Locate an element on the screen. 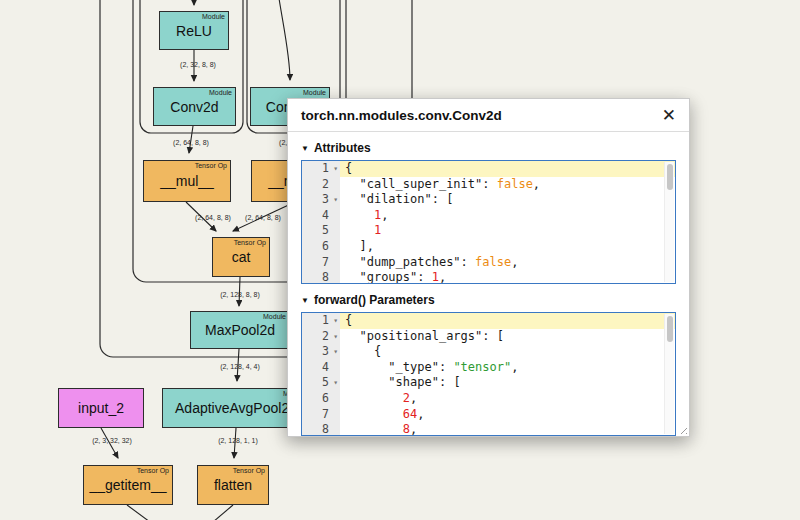 Image resolution: width=800 pixels, height=520 pixels. editor-gutter: 5 is located at coordinates (321, 231).